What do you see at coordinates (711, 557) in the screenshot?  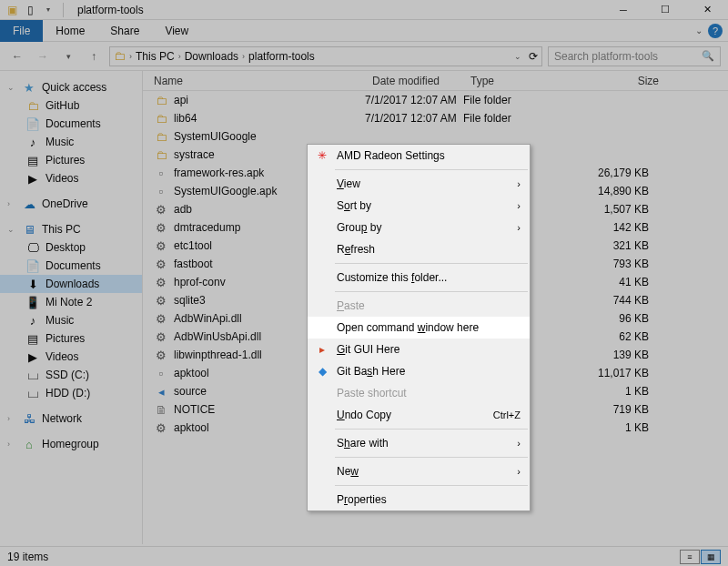 I see `view-icons-button: ▦` at bounding box center [711, 557].